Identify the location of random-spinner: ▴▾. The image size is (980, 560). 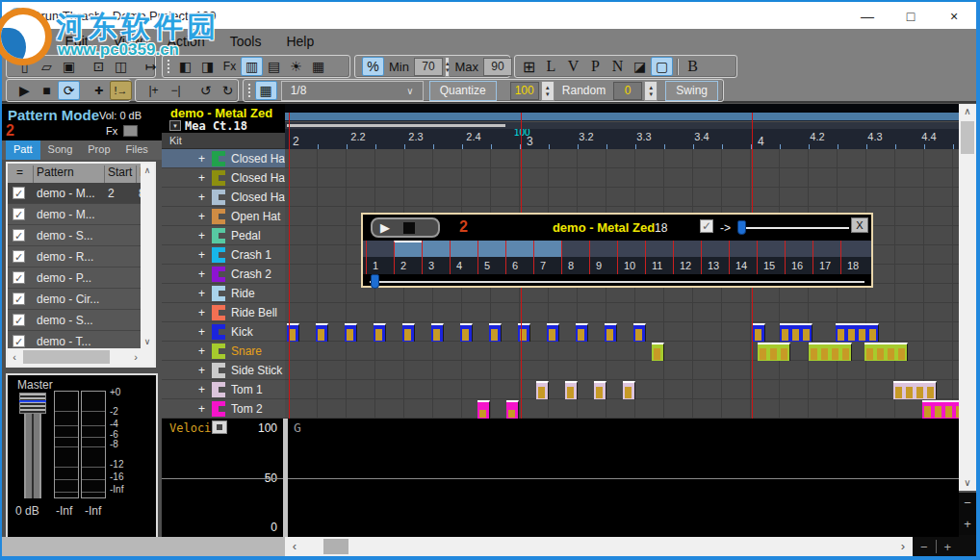
(651, 90).